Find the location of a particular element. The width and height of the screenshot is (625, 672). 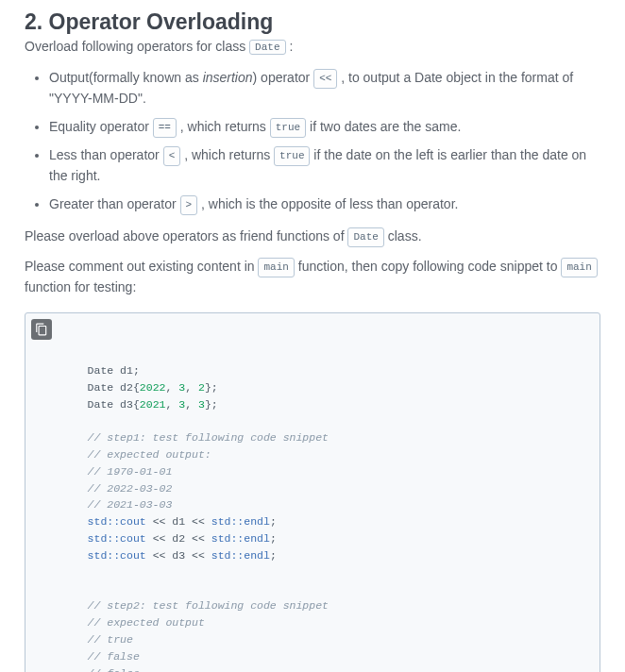

text: function, then copy following code snipp… is located at coordinates (429, 266).